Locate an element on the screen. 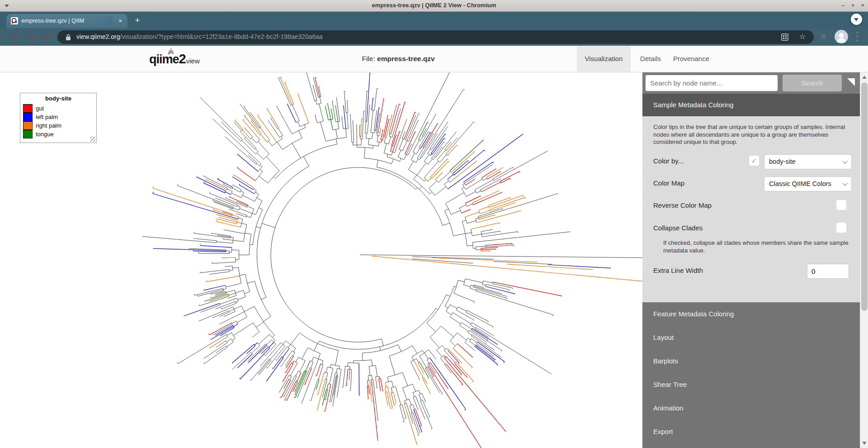 The width and height of the screenshot is (868, 448). legend-swatch-right-palm is located at coordinates (28, 126).